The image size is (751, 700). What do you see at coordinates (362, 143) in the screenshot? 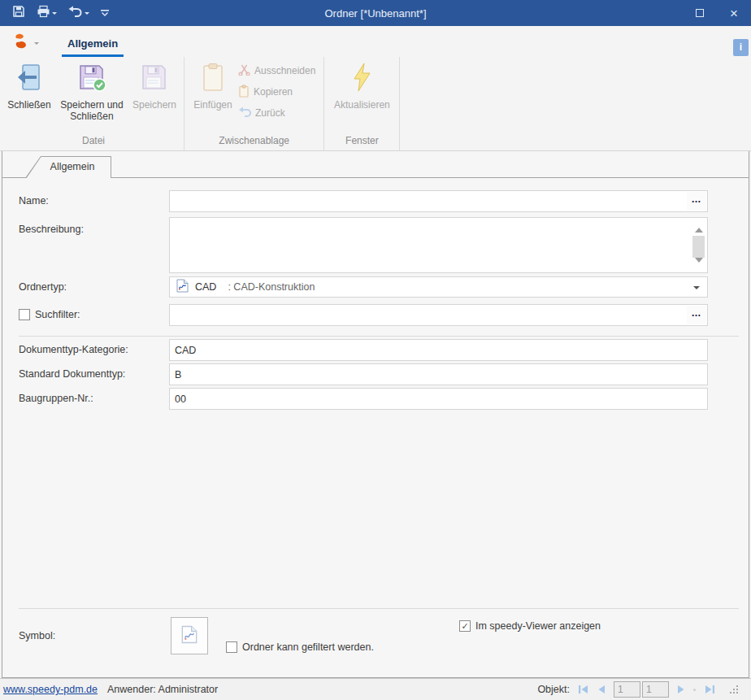
I see `group-label-fenster: Fenster` at bounding box center [362, 143].